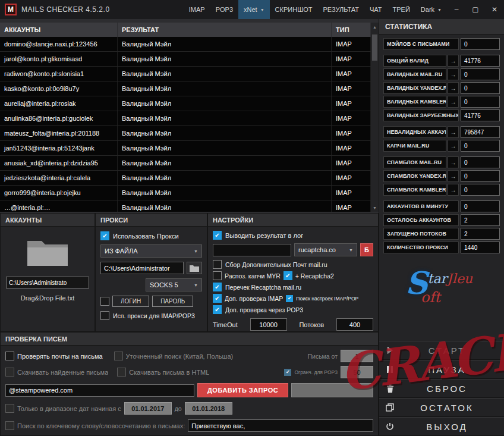 Image resolution: width=504 pixels, height=436 pixels. What do you see at coordinates (151, 220) in the screenshot?
I see `proxy-panel-title: ПРОКСИ` at bounding box center [151, 220].